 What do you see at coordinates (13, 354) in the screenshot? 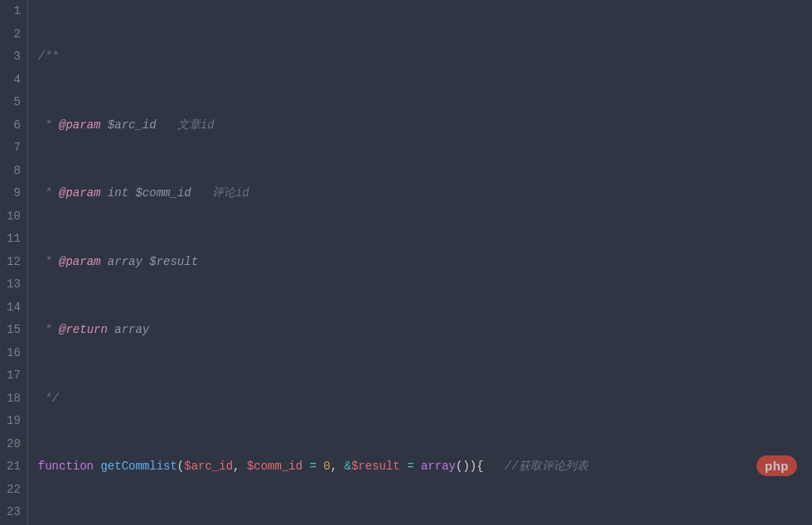
I see `line-number: 16` at bounding box center [13, 354].